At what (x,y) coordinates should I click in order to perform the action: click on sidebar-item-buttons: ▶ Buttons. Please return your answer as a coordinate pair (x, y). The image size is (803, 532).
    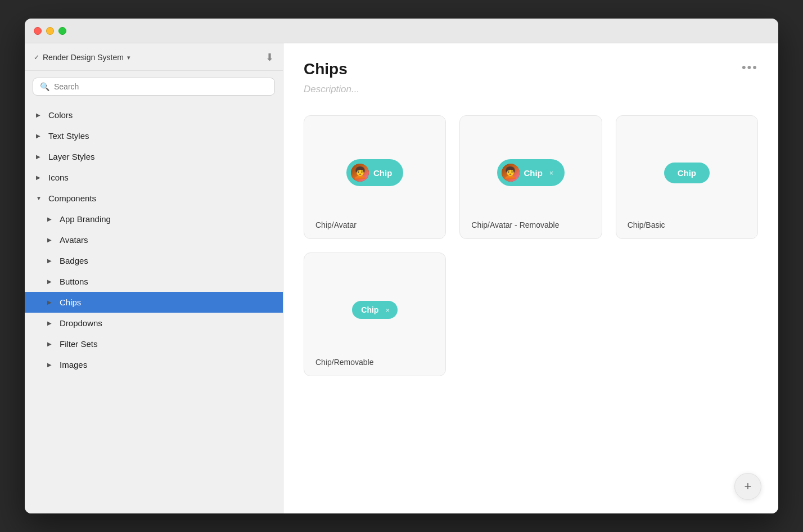
    Looking at the image, I should click on (154, 281).